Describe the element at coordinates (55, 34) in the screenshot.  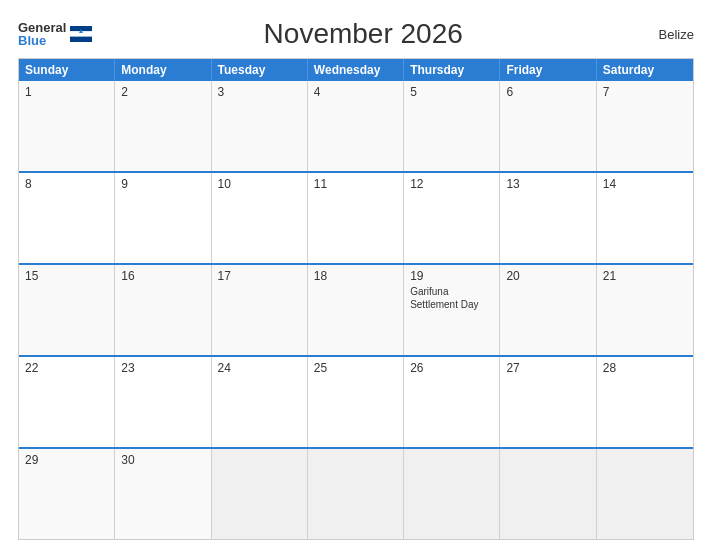
I see `logo: General Blue` at that location.